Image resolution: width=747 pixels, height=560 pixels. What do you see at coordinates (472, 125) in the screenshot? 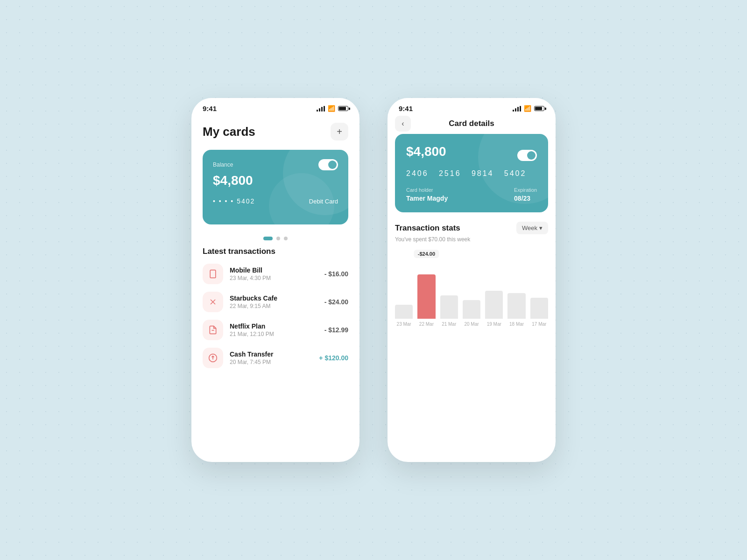
I see `nav-bar: ‹ Card details` at bounding box center [472, 125].